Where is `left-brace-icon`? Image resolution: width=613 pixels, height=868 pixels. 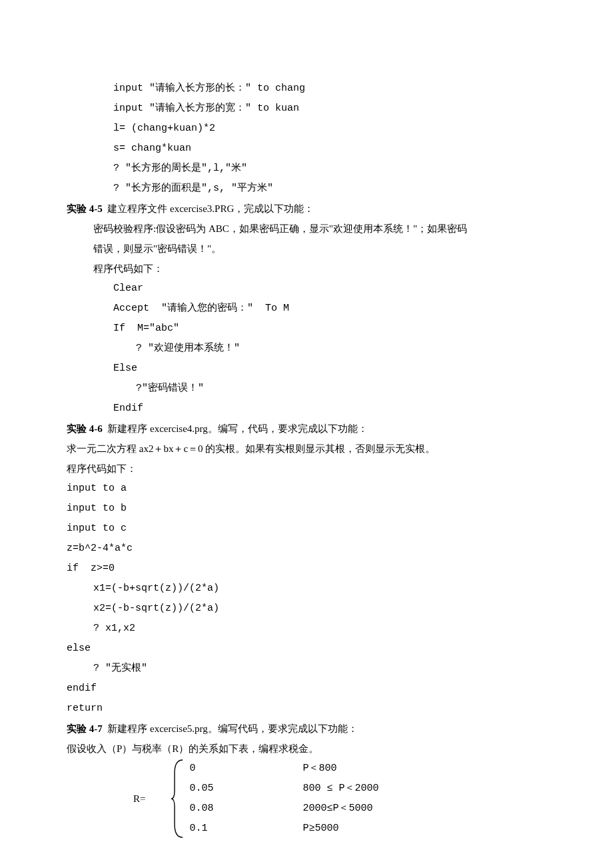 left-brace-icon is located at coordinates (178, 799).